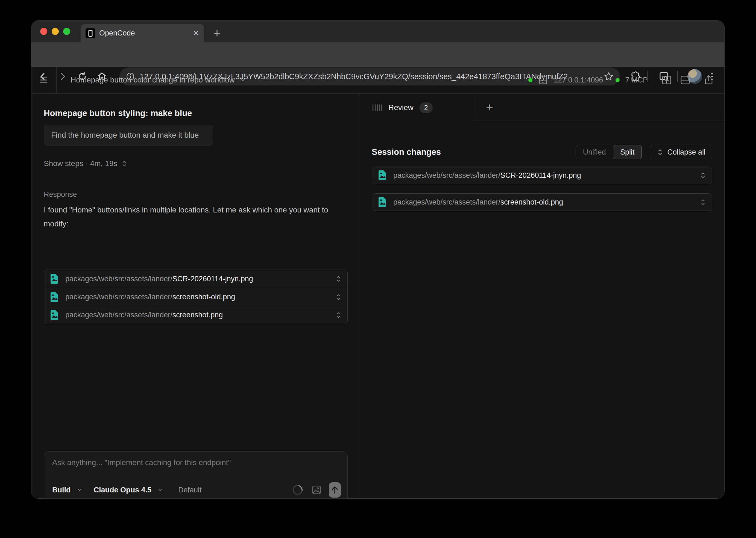 The width and height of the screenshot is (756, 538). I want to click on mcp-count-label: 7 MCP, so click(637, 80).